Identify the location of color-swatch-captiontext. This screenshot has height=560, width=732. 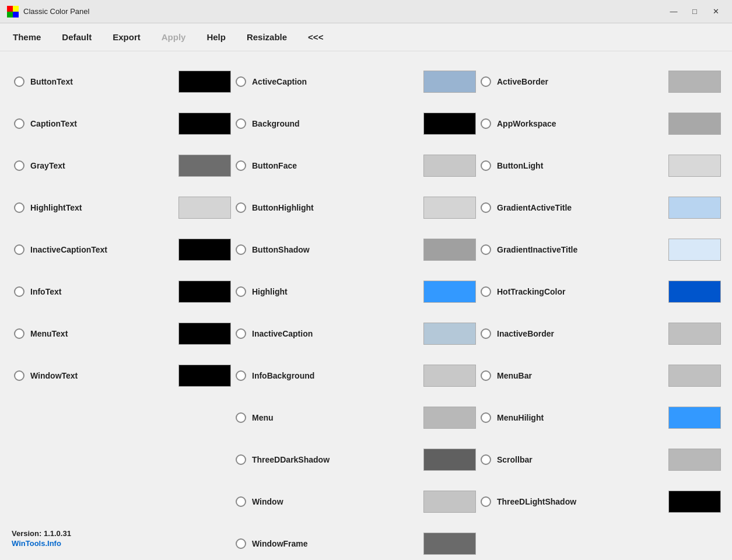
(205, 124).